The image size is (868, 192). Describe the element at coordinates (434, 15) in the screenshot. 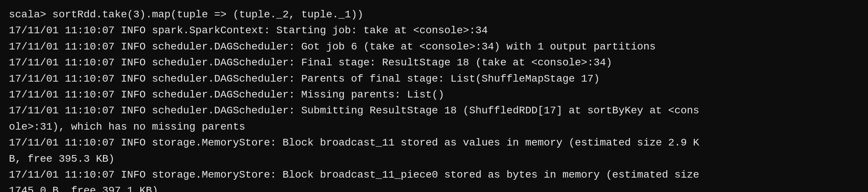

I see `terminal-line: scala> sortRdd.take(3).map(tuple => (tup…` at that location.